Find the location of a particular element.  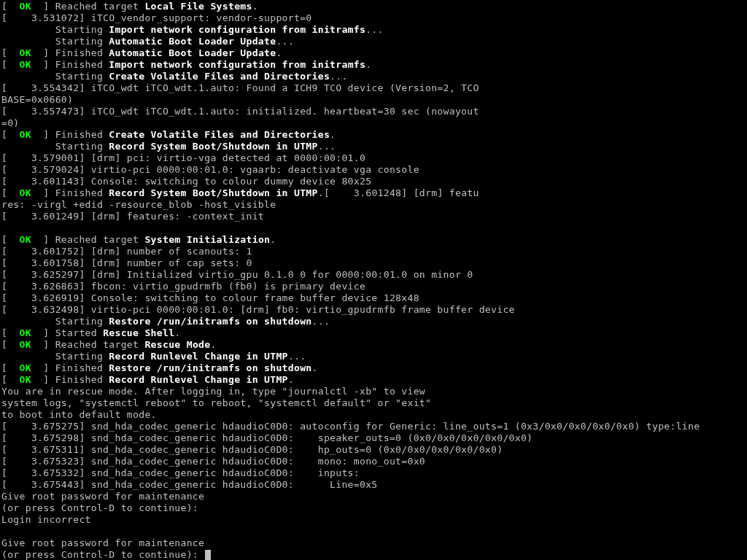

log-text: [ 3.675311] snd_hda_codec_generic hdaudi… is located at coordinates (252, 449).